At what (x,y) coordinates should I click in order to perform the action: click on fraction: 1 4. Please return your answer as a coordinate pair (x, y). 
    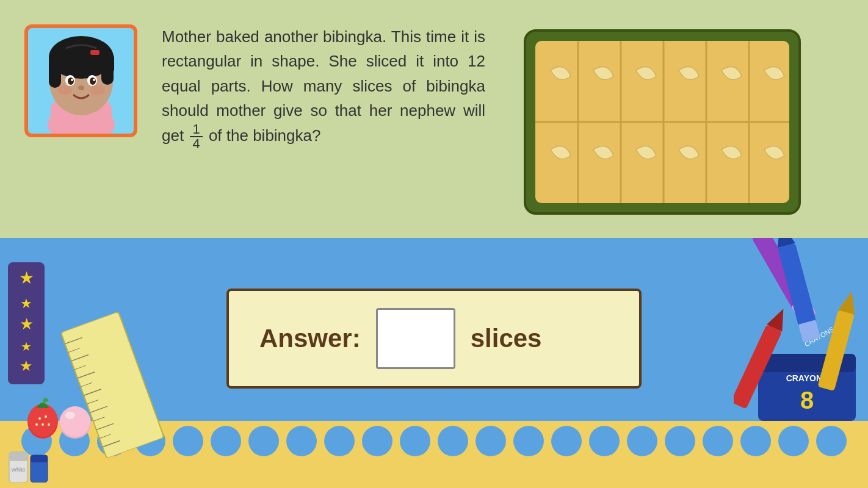
    Looking at the image, I should click on (196, 137).